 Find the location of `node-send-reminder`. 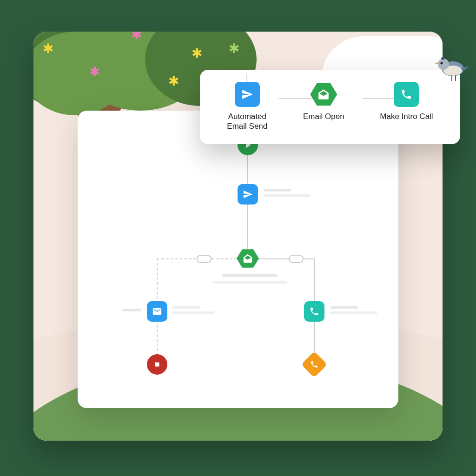

node-send-reminder is located at coordinates (157, 311).